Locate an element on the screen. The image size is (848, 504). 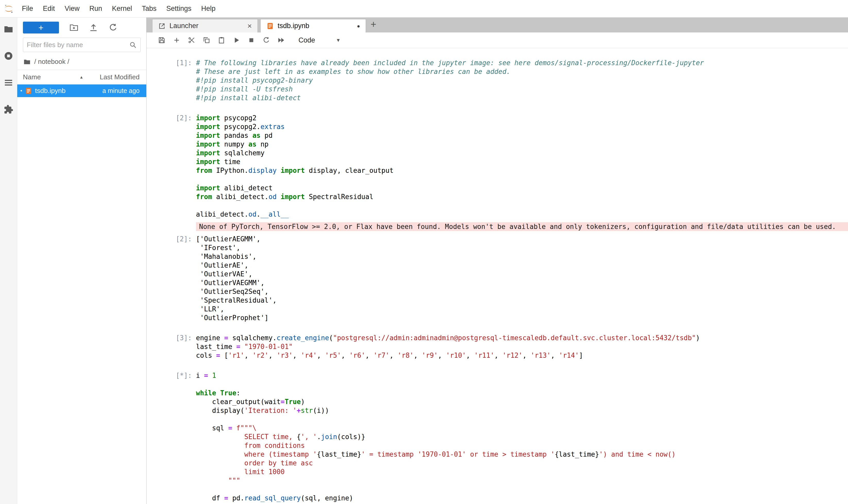
output-line: ['OutlierAEGMM', is located at coordinates (522, 239).